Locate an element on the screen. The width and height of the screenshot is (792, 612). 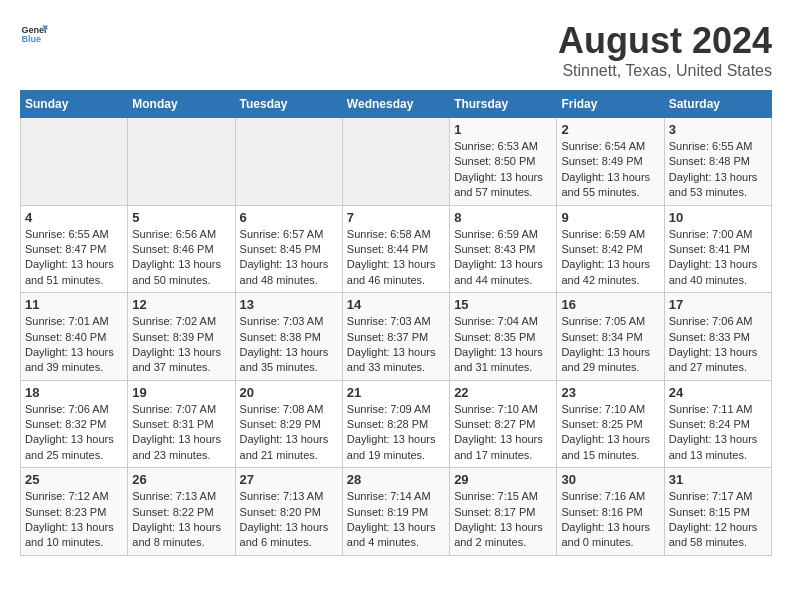
weekday-header-tuesday: Tuesday is located at coordinates (288, 104).